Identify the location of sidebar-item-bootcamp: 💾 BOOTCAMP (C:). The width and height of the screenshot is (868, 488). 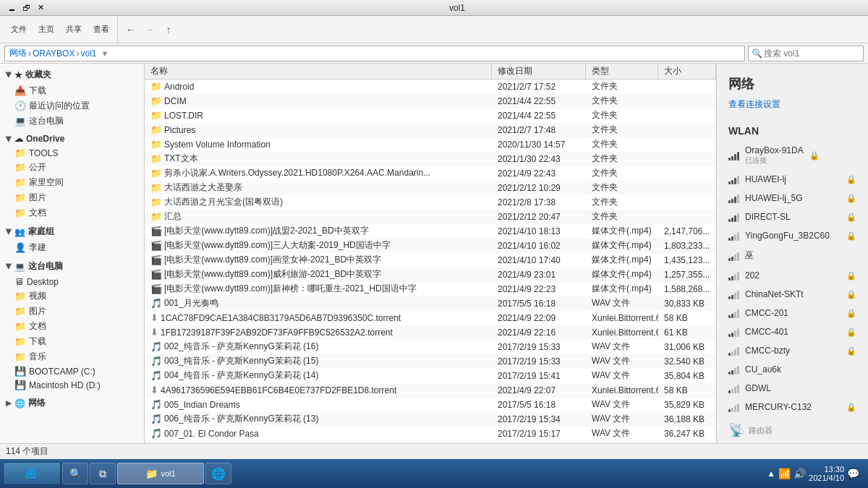
(72, 372).